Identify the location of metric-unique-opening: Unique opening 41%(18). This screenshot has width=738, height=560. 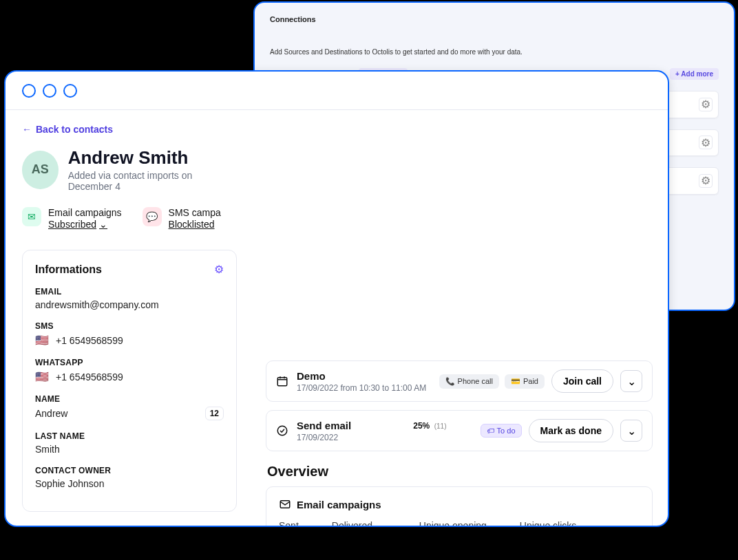
(453, 523).